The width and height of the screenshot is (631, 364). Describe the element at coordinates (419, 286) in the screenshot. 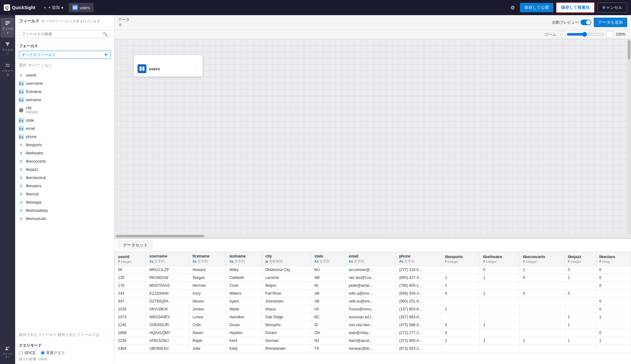

I see `cell-phone: (790) 605-1...` at that location.